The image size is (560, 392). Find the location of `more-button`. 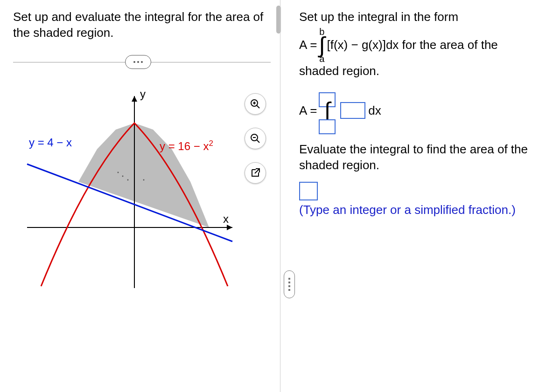

more-button is located at coordinates (138, 62).